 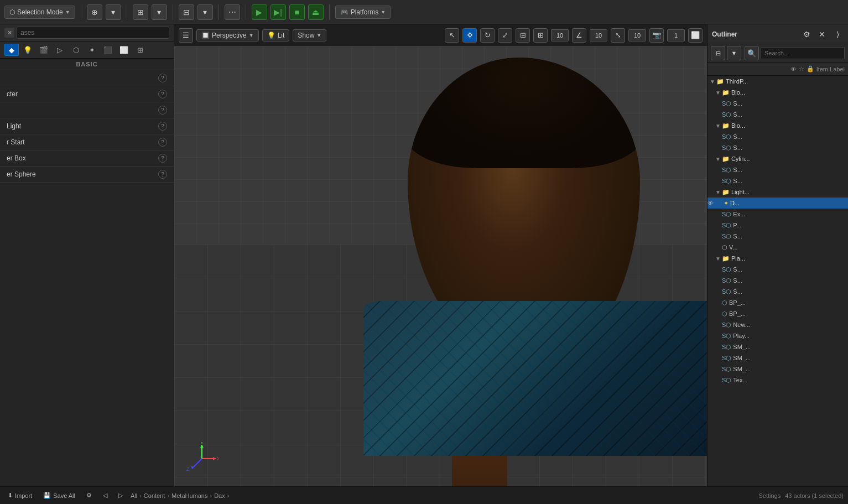 What do you see at coordinates (752, 53) in the screenshot?
I see `outliner-search-icon: 🔍` at bounding box center [752, 53].